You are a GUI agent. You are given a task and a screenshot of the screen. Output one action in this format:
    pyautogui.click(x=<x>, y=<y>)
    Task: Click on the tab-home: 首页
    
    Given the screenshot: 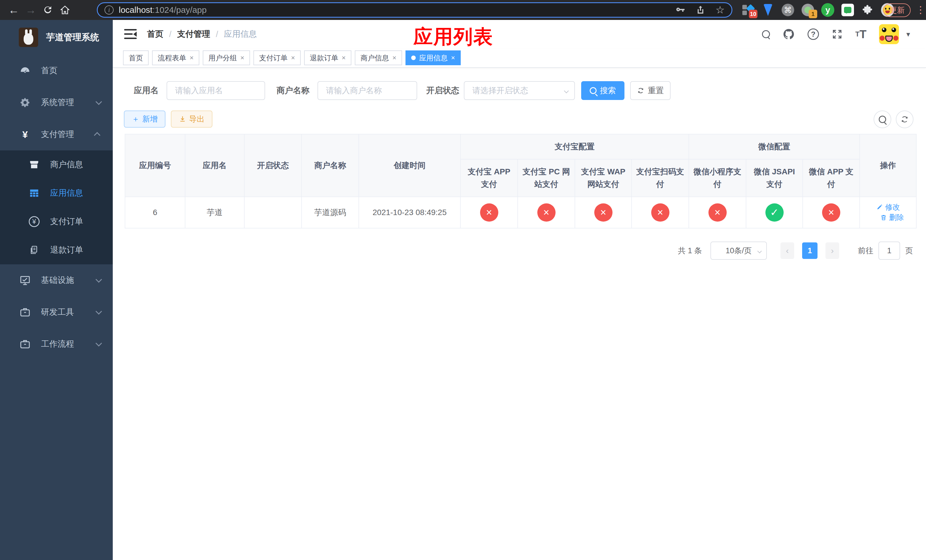 What is the action you would take?
    pyautogui.click(x=136, y=58)
    